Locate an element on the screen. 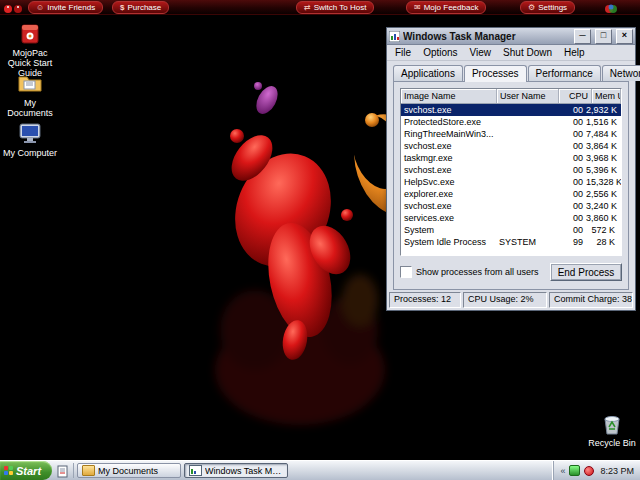 This screenshot has height=480, width=640. title-bar: Windows Task Manager is located at coordinates (511, 36).